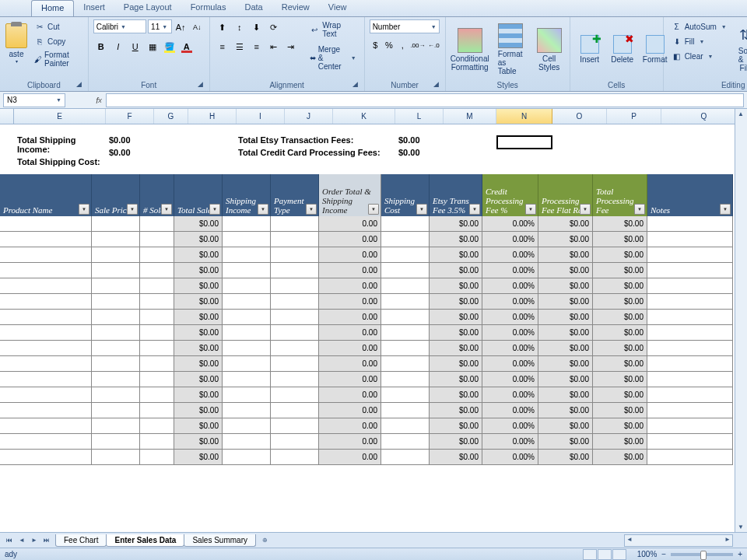 This screenshot has width=747, height=560. Describe the element at coordinates (223, 27) in the screenshot. I see `align-top-icon: ⬆` at that location.